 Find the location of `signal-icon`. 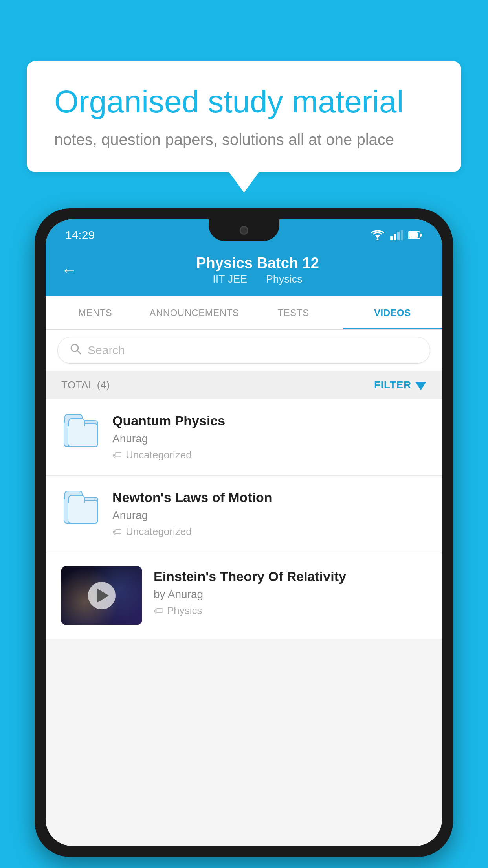

signal-icon is located at coordinates (396, 235).